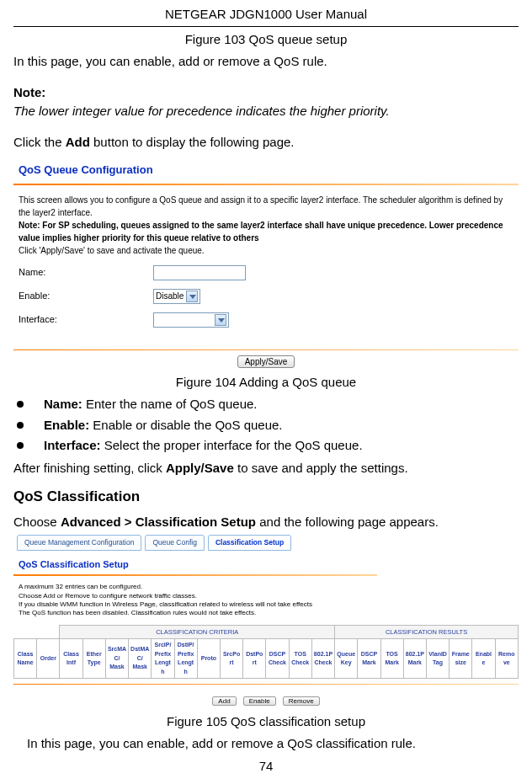 The height and width of the screenshot is (784, 532). I want to click on bullet-rest: Enable or disable the QoS queue., so click(185, 424).